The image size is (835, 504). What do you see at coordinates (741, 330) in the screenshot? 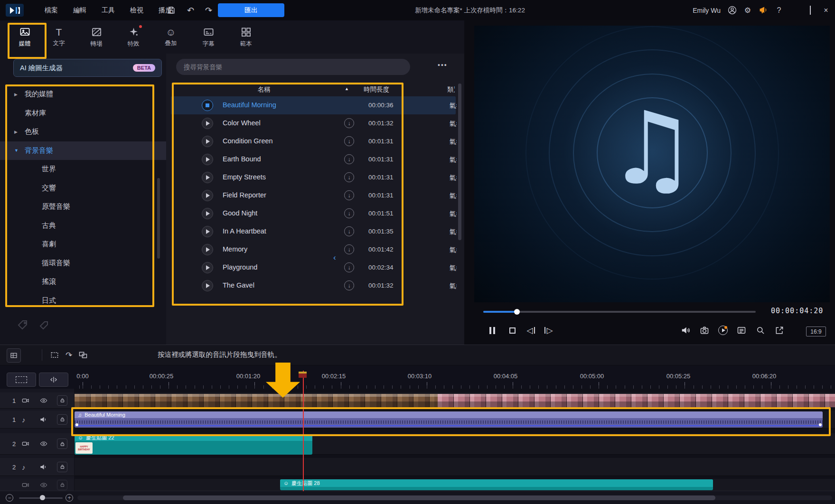
I see `preview-quality-list-icon` at bounding box center [741, 330].